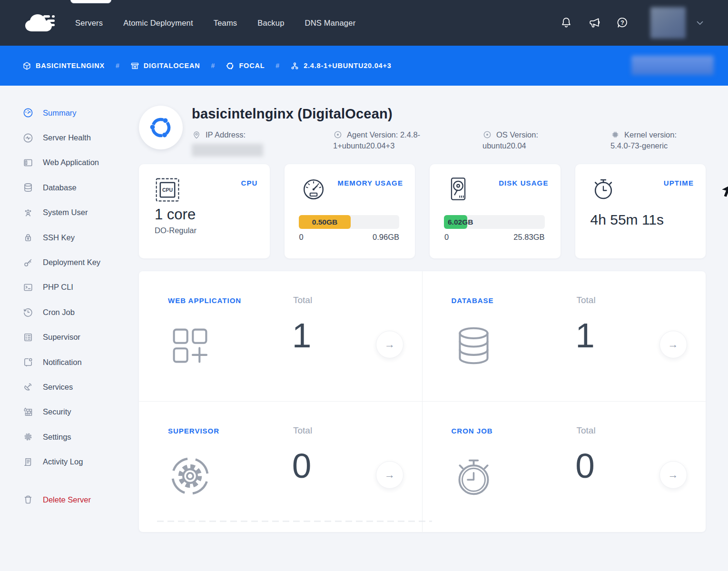  I want to click on chevron-down-icon, so click(700, 23).